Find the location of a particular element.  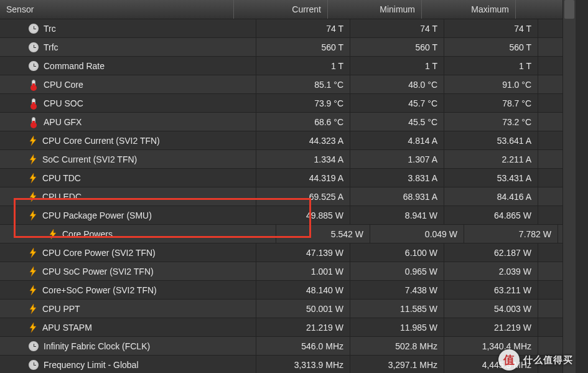

cell-minimum: 45.5 °C is located at coordinates (397, 122).